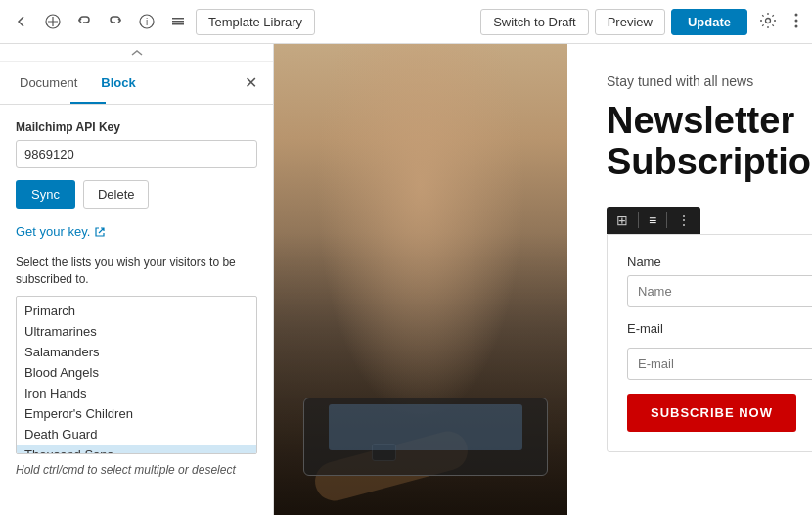 This screenshot has width=812, height=515. I want to click on name-label: Name, so click(720, 262).